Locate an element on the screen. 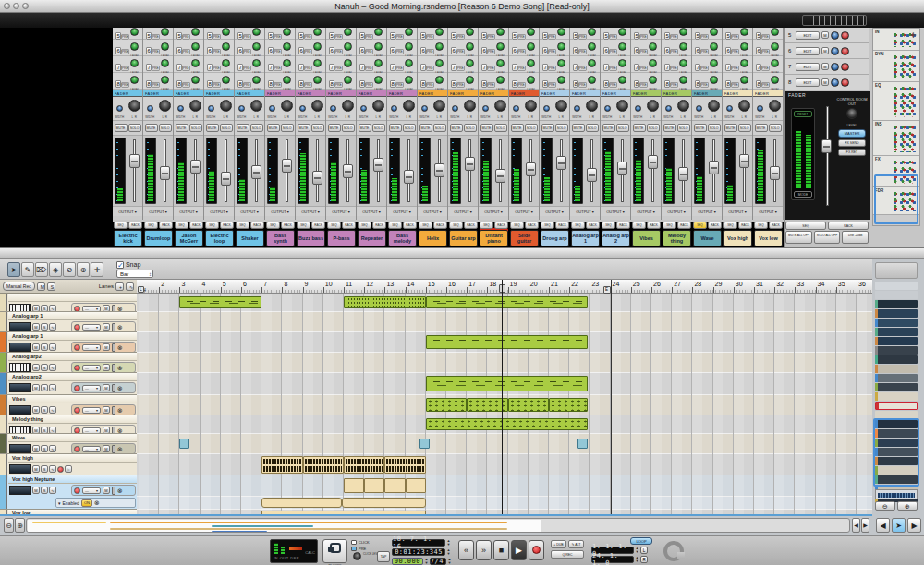 This screenshot has height=565, width=924. delete-lane-button: ⊗ is located at coordinates (120, 367).